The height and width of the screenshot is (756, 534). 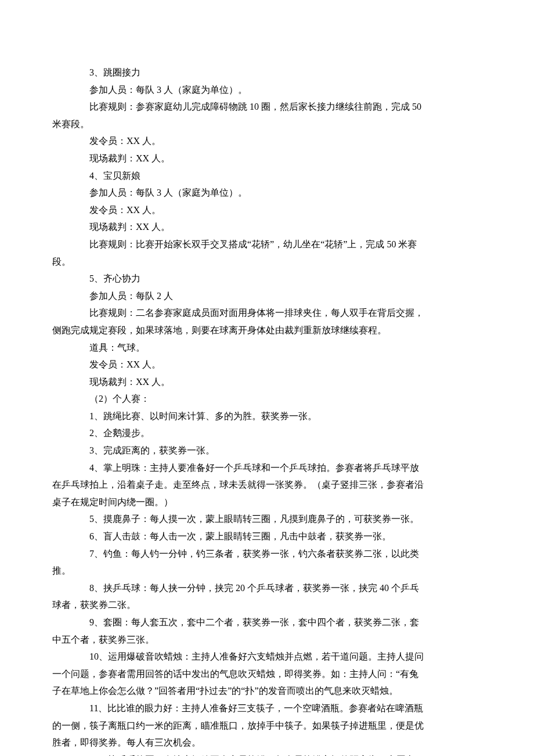 What do you see at coordinates (267, 330) in the screenshot?
I see `paragraph: 侧跑完成规定赛段，如果球落地，则要在球离开身体处由裁判重新放球继续赛程。` at bounding box center [267, 330].